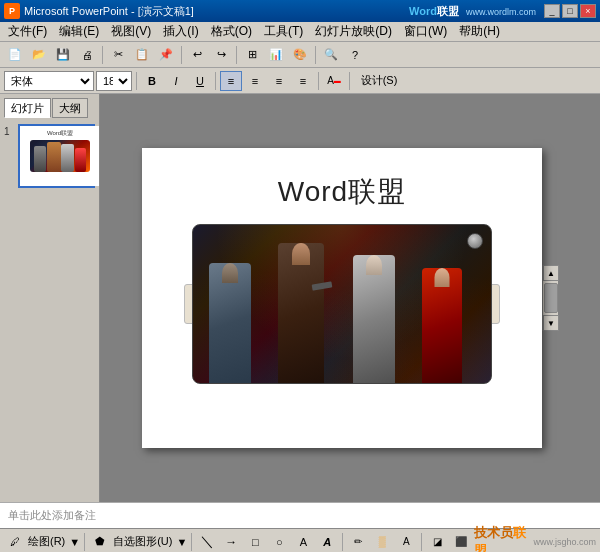 The image size is (600, 552). What do you see at coordinates (176, 81) in the screenshot?
I see `italic-button: I` at bounding box center [176, 81].